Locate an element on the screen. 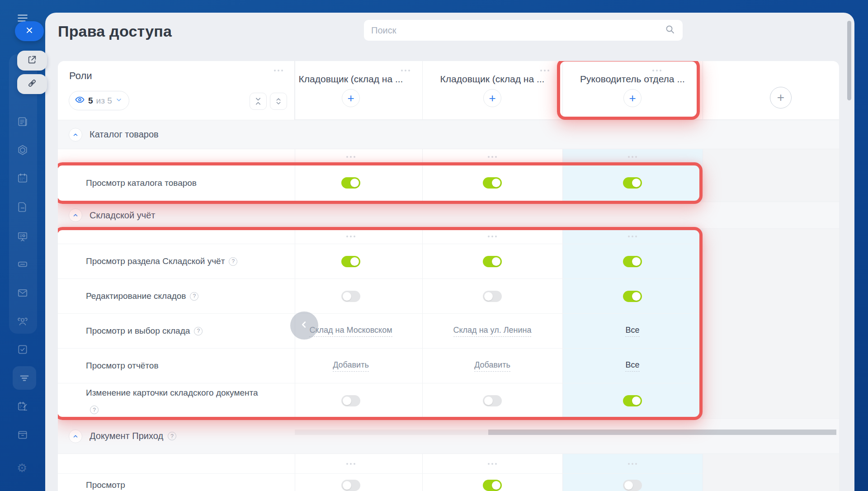 The width and height of the screenshot is (868, 491). permission-label: Просмотр раздела Складской учёт is located at coordinates (156, 261).